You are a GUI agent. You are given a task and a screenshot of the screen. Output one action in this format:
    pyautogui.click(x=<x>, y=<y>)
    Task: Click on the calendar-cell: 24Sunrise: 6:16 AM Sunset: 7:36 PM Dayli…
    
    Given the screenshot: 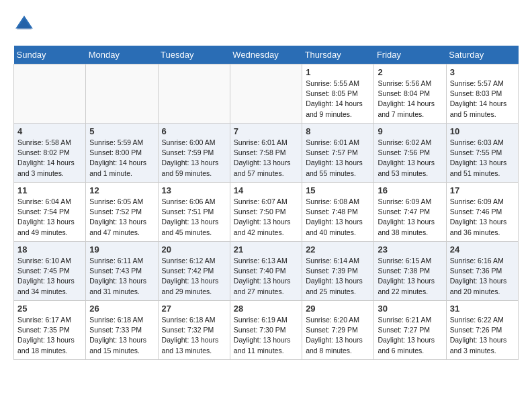 What is the action you would take?
    pyautogui.click(x=482, y=271)
    